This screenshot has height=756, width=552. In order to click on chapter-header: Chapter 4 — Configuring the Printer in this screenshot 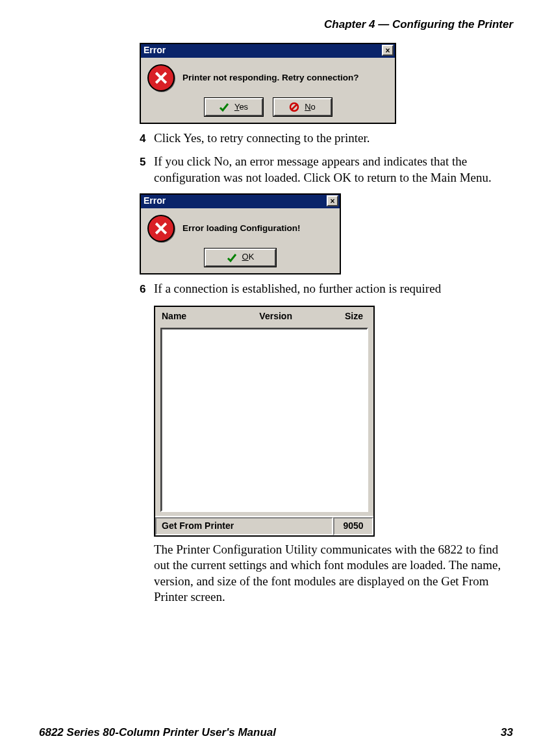, I will do `click(276, 25)`.